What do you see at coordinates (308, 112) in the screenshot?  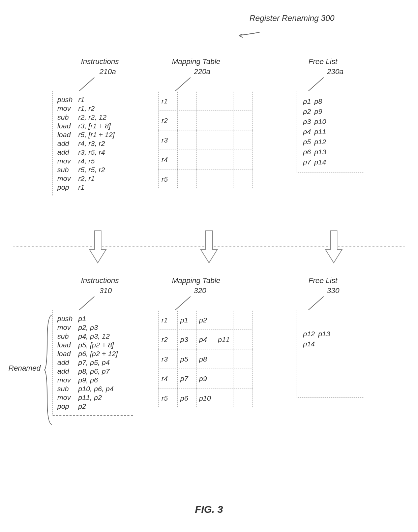 I see `free-list-item: p2` at bounding box center [308, 112].